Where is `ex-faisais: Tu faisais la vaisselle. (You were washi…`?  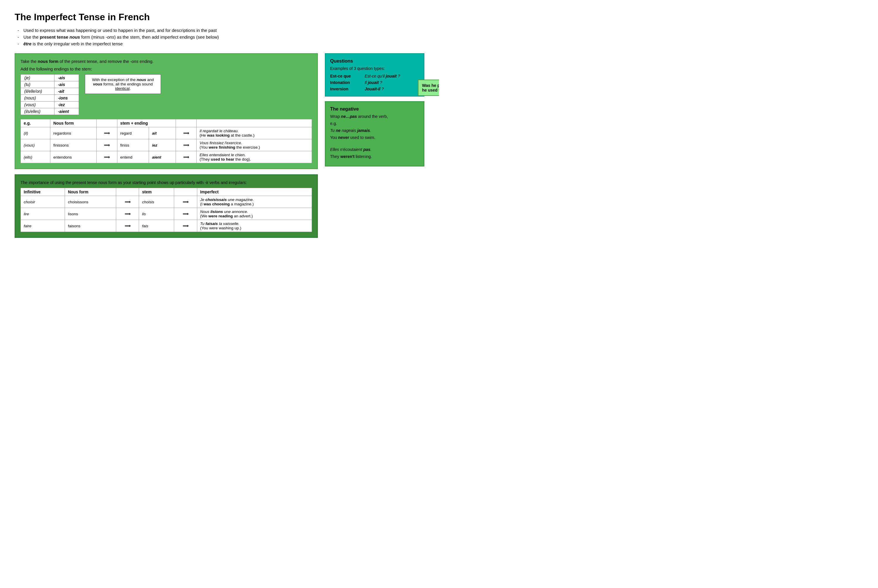 ex-faisais: Tu faisais la vaisselle. (You were washi… is located at coordinates (254, 226).